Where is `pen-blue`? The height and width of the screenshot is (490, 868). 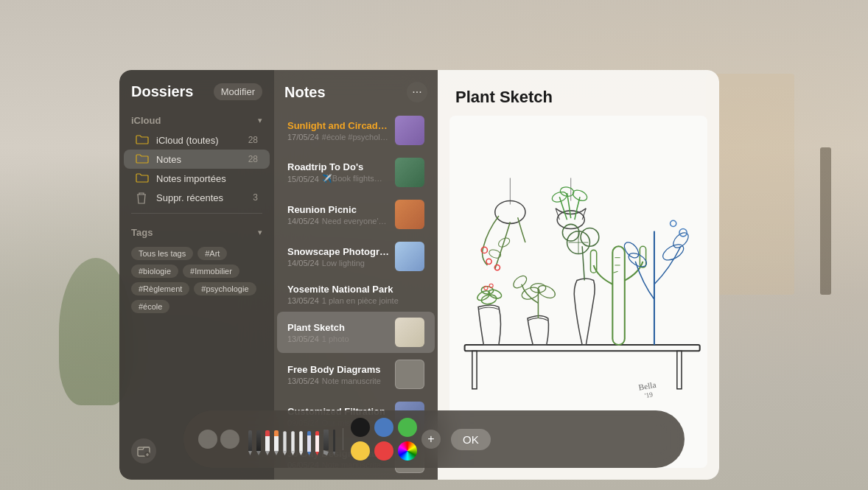 pen-blue is located at coordinates (309, 439).